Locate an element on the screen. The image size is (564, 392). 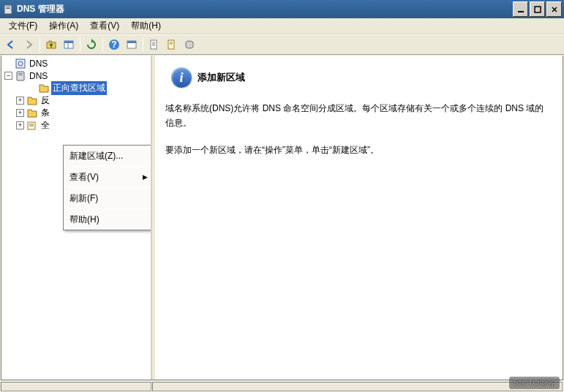
up-folder-button is located at coordinates (51, 45).